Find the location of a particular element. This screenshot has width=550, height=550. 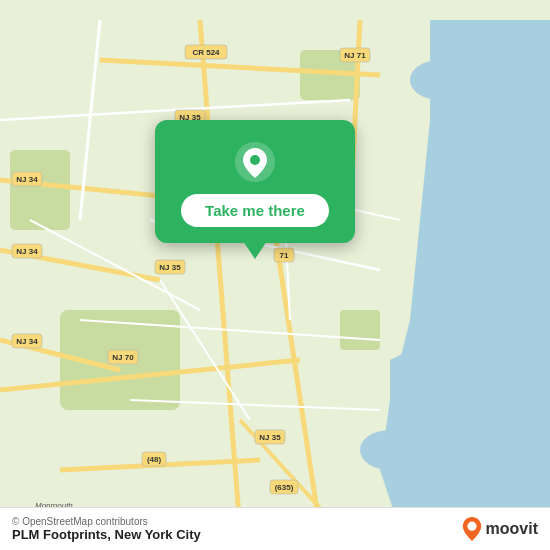

svg-text: NJ 71 is located at coordinates (355, 56).